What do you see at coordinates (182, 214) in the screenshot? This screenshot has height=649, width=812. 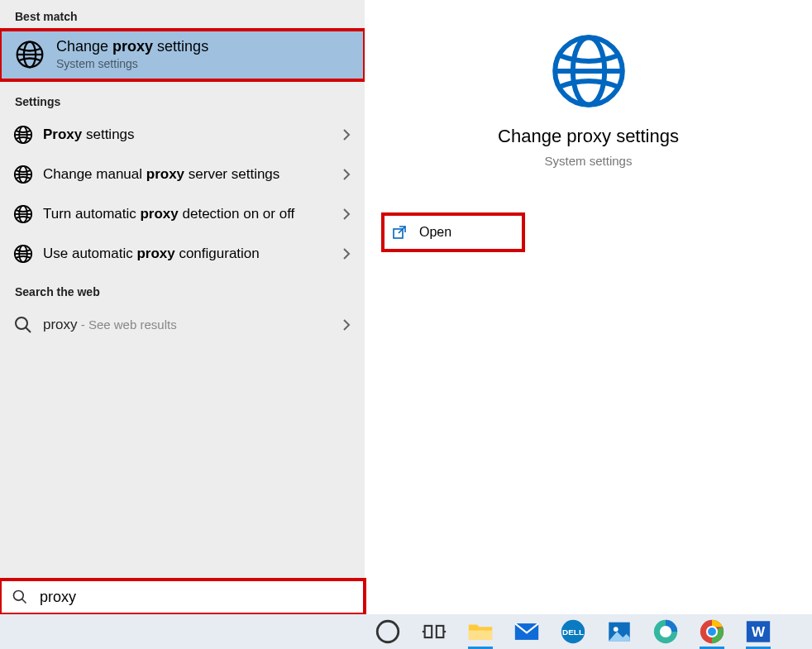 I see `settings-item-auto-detection: Turn automatic proxy detection on or off` at bounding box center [182, 214].